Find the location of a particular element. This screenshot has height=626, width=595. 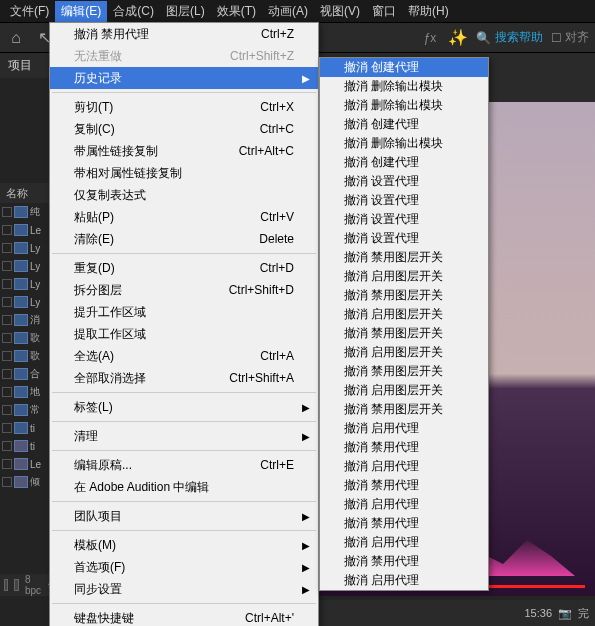

menu-item: 仅复制表达式 is located at coordinates (184, 195).